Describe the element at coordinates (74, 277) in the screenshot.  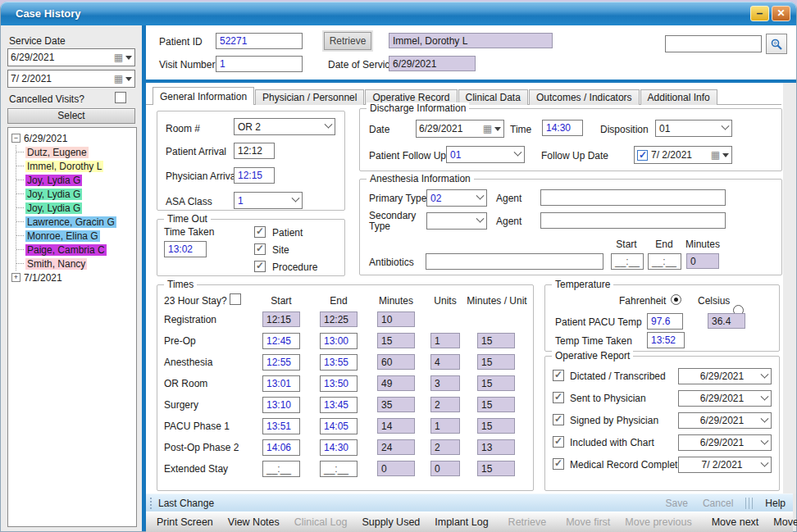
I see `tree-node-7-1-2021: +7/1/2021` at that location.